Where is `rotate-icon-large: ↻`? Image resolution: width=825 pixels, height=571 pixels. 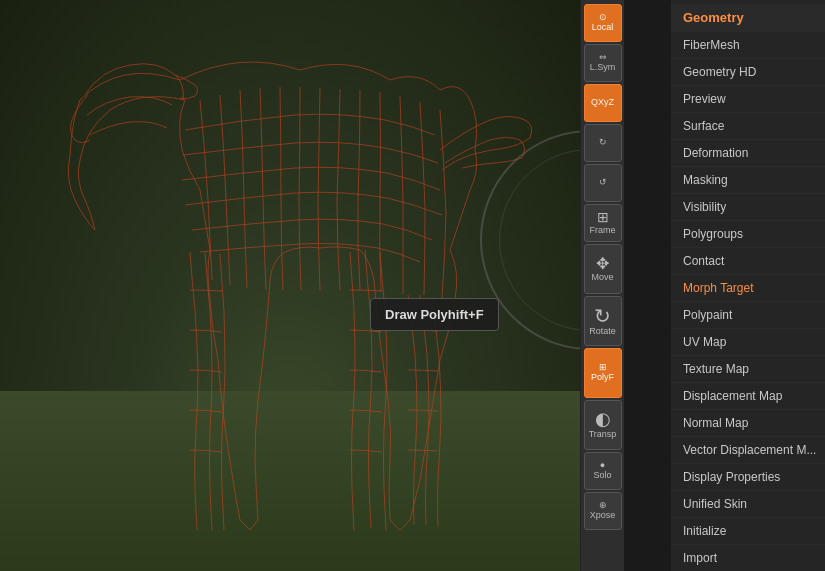
rotate-icon-large: ↻ is located at coordinates (602, 316).